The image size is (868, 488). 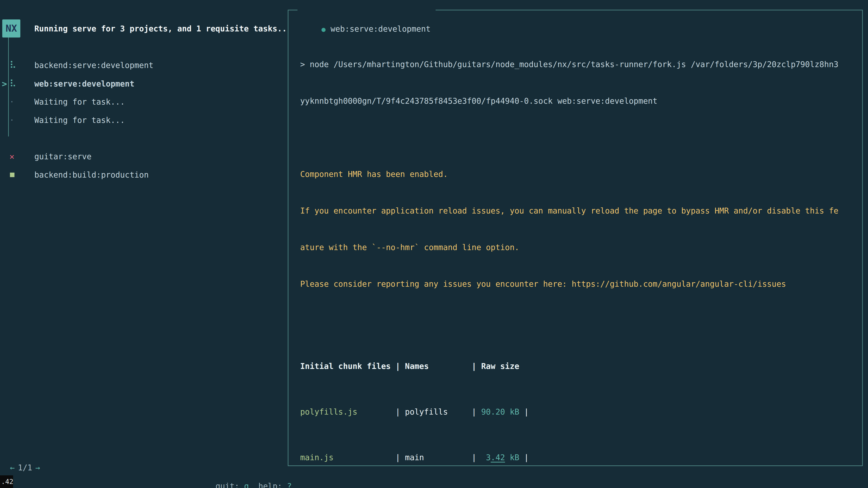 What do you see at coordinates (142, 65) in the screenshot?
I see `task-row-backend-serve: ⠧ backend:serve:development` at bounding box center [142, 65].